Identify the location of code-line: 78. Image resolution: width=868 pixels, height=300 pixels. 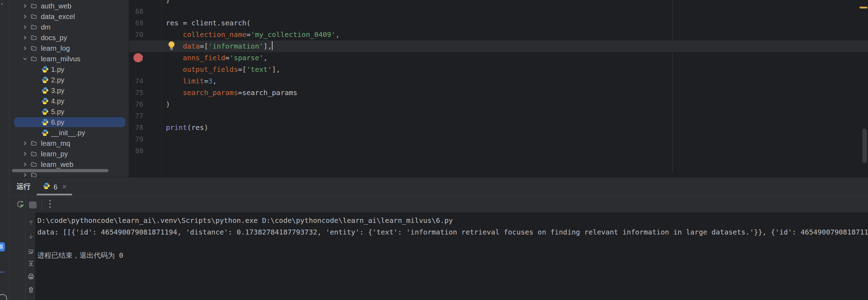
(499, 116).